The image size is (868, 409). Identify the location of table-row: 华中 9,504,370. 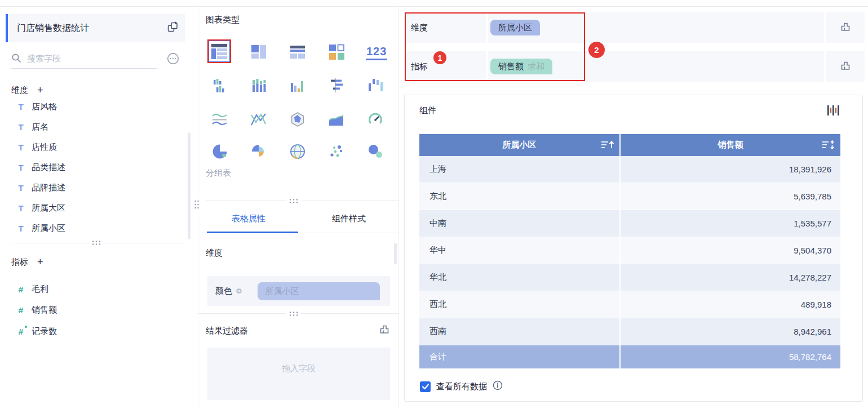
(630, 251).